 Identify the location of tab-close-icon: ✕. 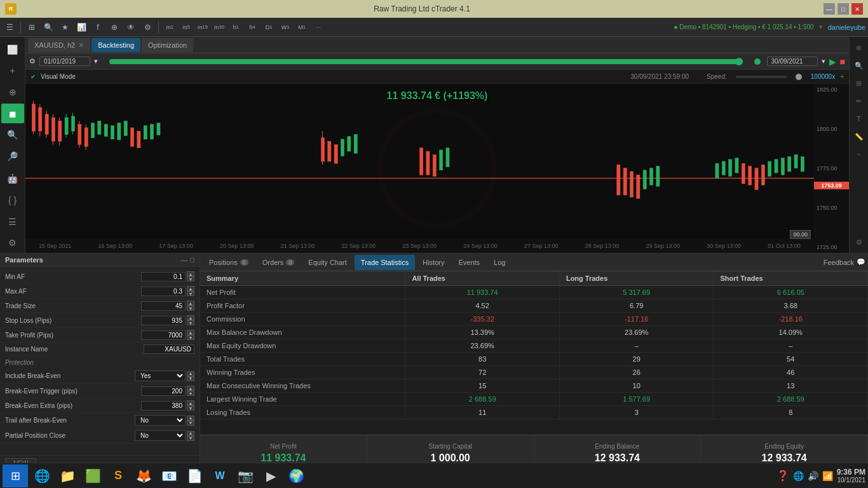
(81, 45).